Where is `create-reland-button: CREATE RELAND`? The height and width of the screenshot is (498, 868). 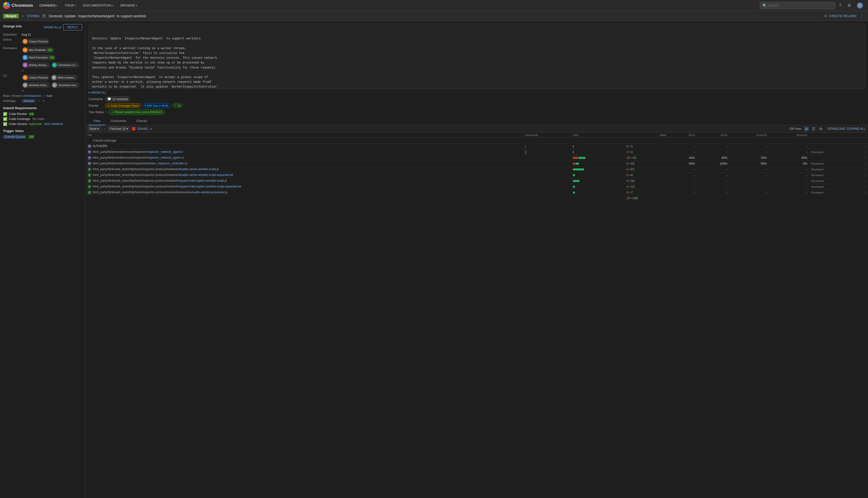
create-reland-button: CREATE RELAND is located at coordinates (843, 16).